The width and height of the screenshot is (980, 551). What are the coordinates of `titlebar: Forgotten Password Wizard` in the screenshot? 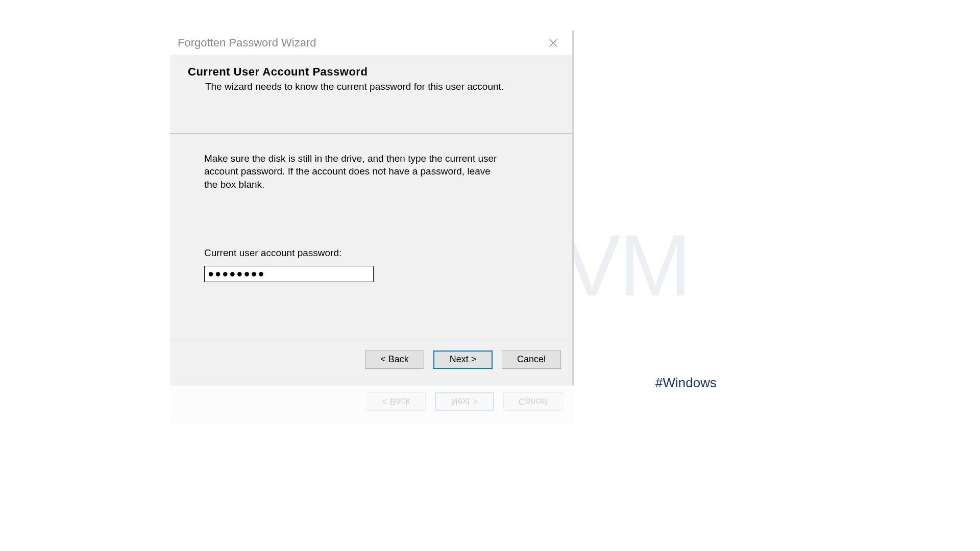 It's located at (372, 43).